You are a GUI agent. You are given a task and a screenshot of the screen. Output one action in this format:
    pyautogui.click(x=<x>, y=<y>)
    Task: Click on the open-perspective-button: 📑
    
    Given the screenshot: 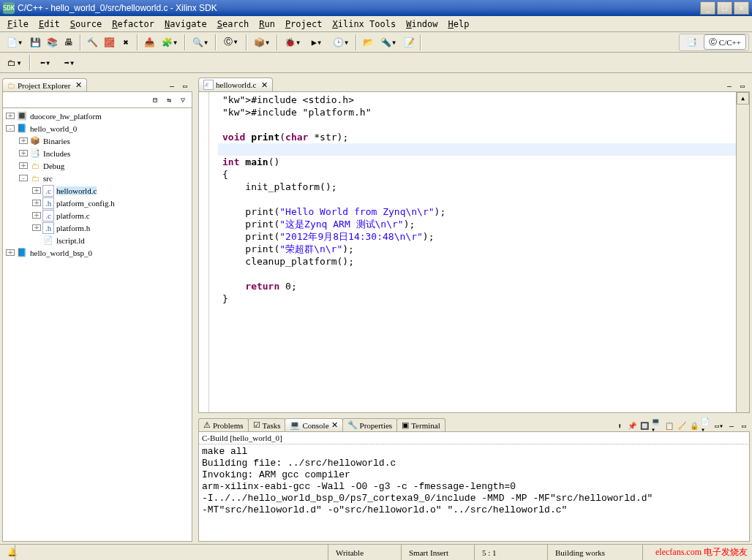 What is the action you would take?
    pyautogui.click(x=692, y=42)
    